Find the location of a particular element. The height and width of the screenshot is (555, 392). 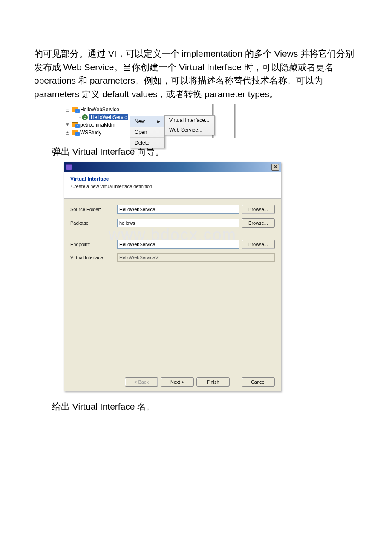

label-package: Package: is located at coordinates (92, 223).